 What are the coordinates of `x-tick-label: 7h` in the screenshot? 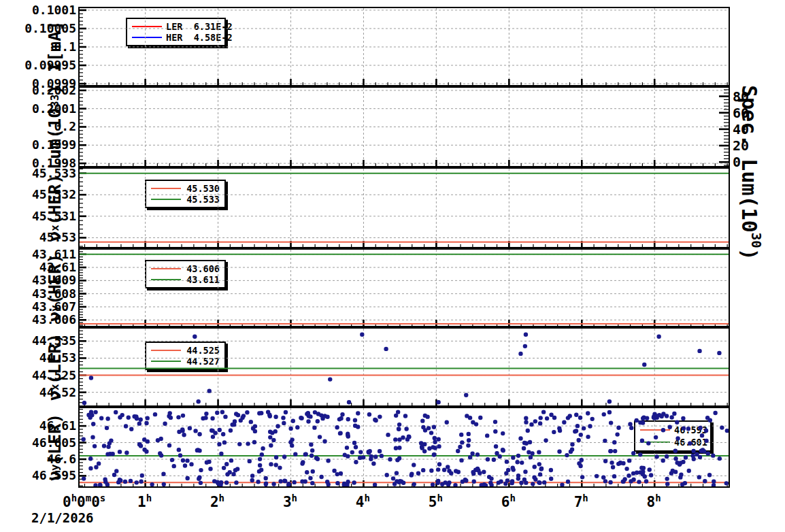 It's located at (581, 501).